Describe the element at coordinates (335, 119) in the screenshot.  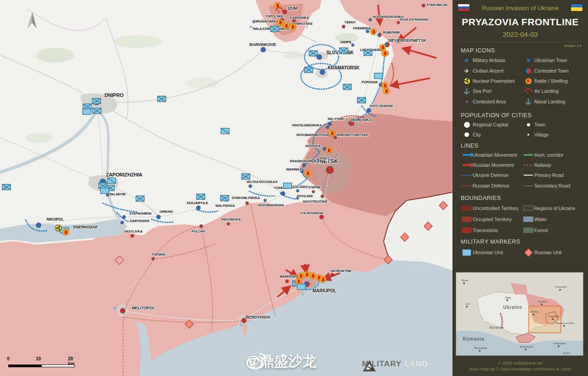
I see `city-label: NIU-YORK` at that location.